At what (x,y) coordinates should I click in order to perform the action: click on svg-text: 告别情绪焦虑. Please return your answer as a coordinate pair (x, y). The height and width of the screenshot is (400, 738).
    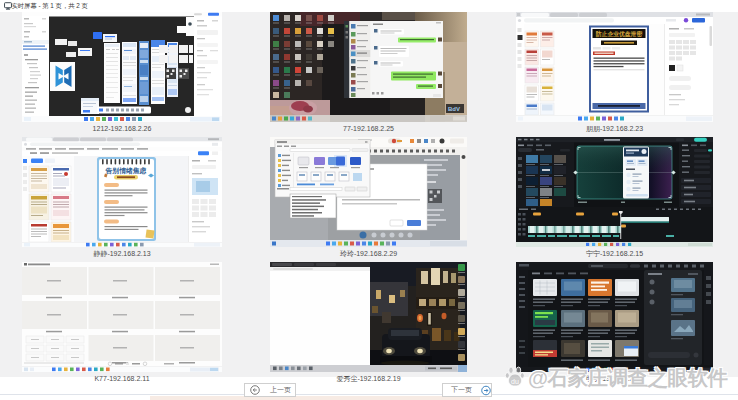
    Looking at the image, I should click on (126, 171).